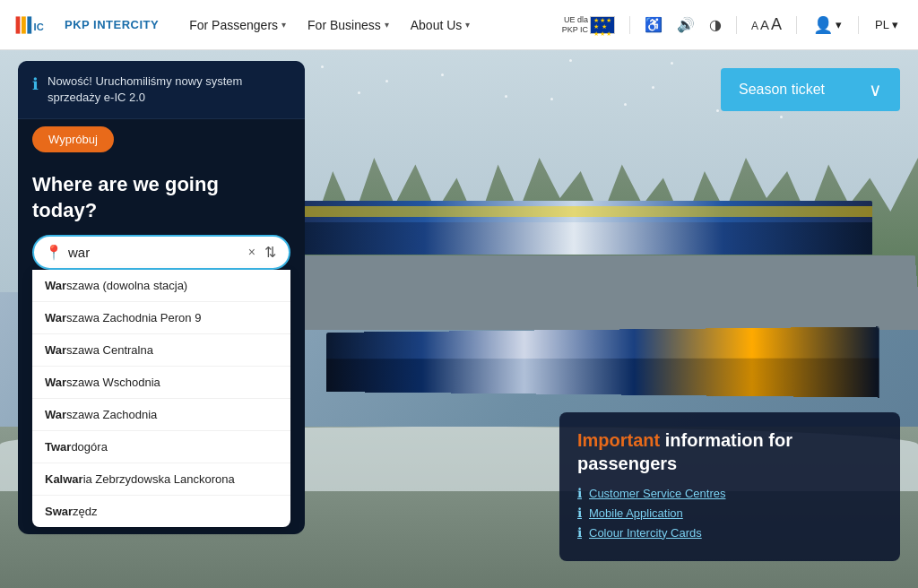 The height and width of the screenshot is (588, 918). Describe the element at coordinates (154, 253) in the screenshot. I see `search-input` at that location.